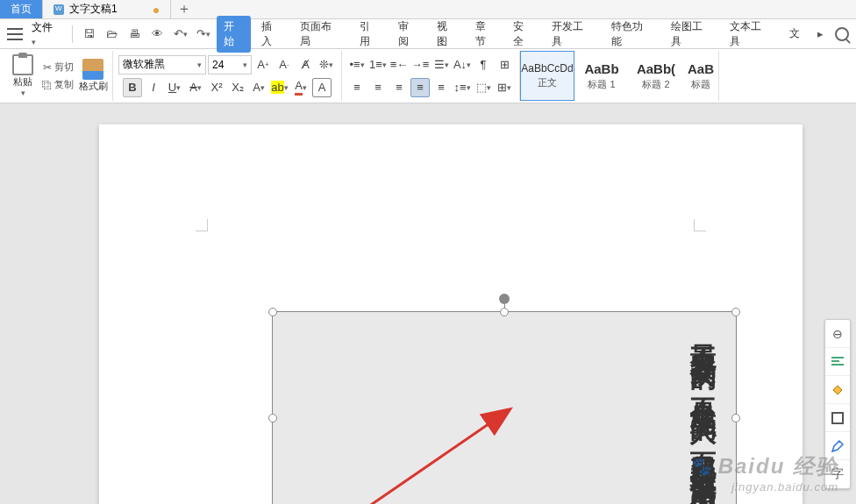 The image size is (856, 504). Describe the element at coordinates (420, 88) in the screenshot. I see `align-justify-button: ≡` at that location.